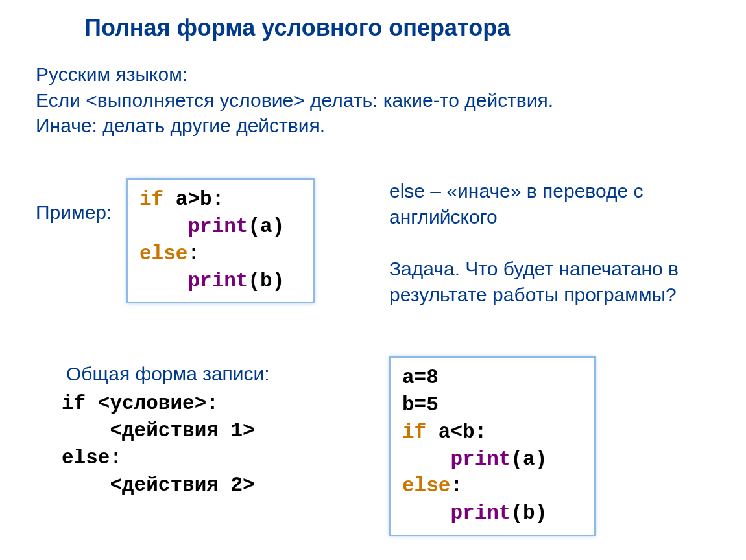 The width and height of the screenshot is (746, 560). Describe the element at coordinates (373, 75) in the screenshot. I see `intro-line-1: Русским языком:` at that location.